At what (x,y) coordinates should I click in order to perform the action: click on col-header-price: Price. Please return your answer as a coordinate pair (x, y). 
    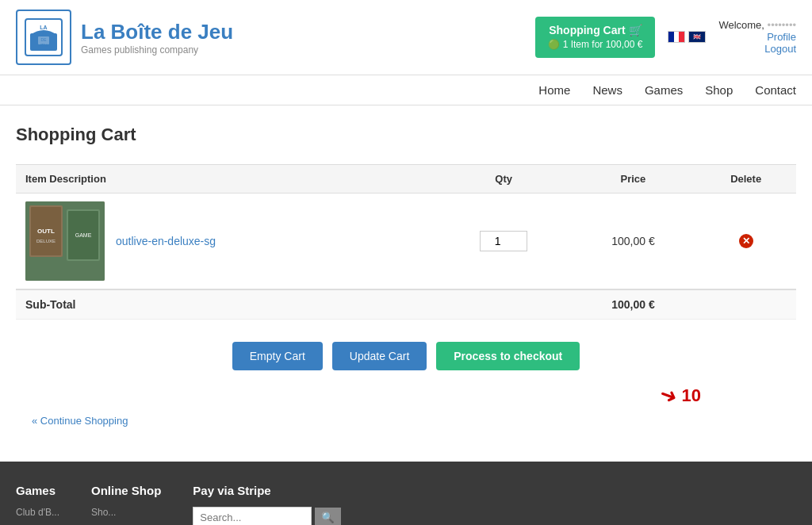
    Looking at the image, I should click on (634, 179).